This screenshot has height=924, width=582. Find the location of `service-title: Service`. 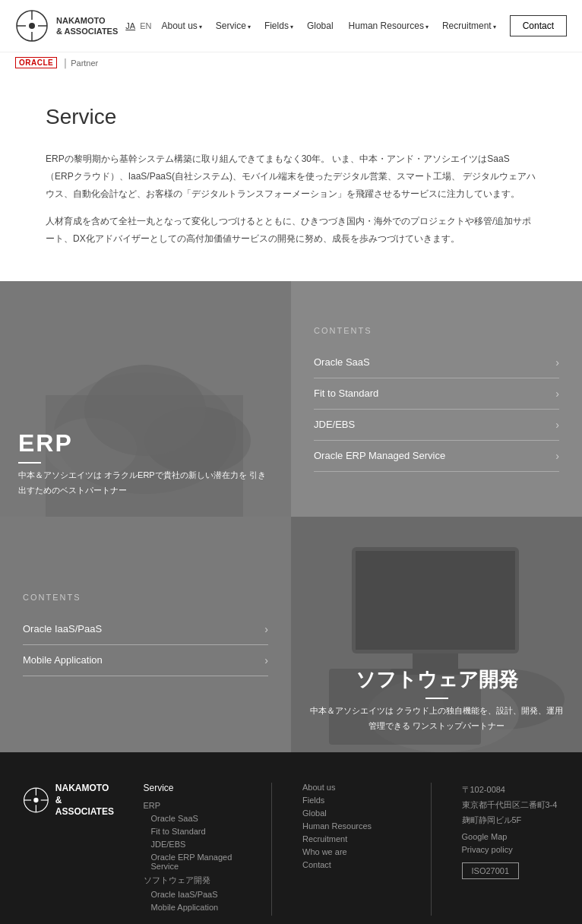

service-title: Service is located at coordinates (291, 117).